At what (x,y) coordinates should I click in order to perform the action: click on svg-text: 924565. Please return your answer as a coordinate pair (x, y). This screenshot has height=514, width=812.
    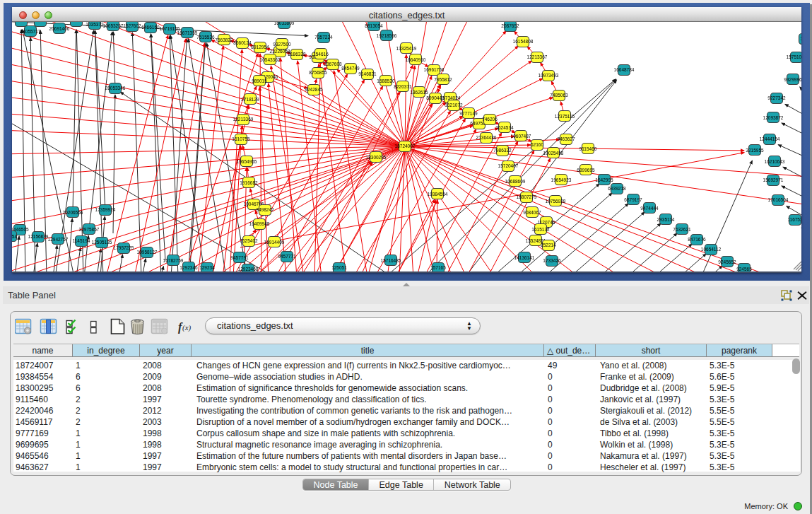
    Looking at the image, I should click on (744, 269).